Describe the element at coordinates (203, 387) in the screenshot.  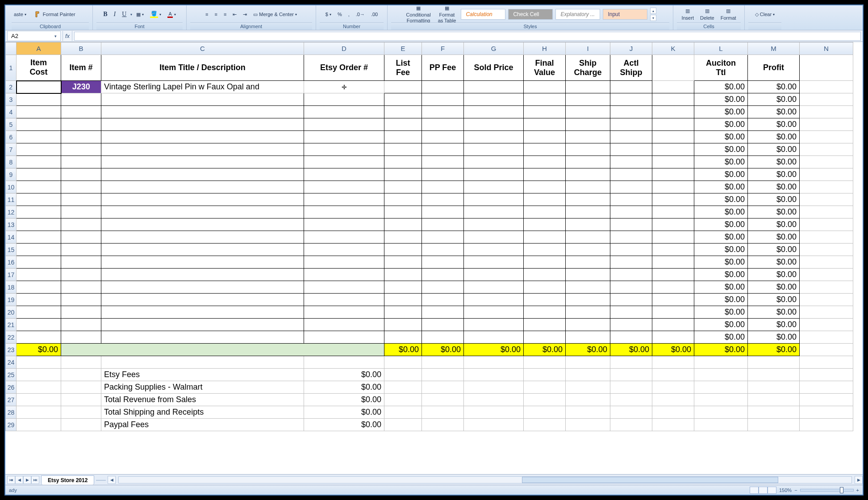
I see `summary-label: Packing Supplies - Walmart` at that location.